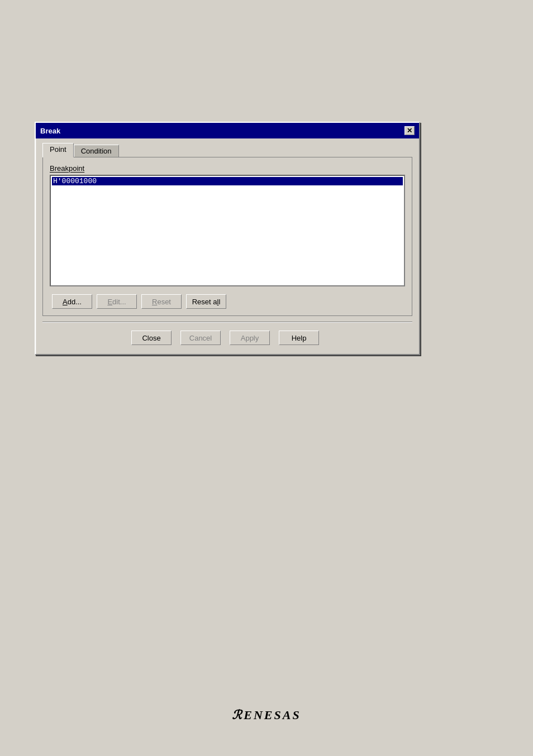 This screenshot has width=533, height=756. Describe the element at coordinates (227, 338) in the screenshot. I see `bottom-buttons-row: Close Cancel Apply Help` at that location.